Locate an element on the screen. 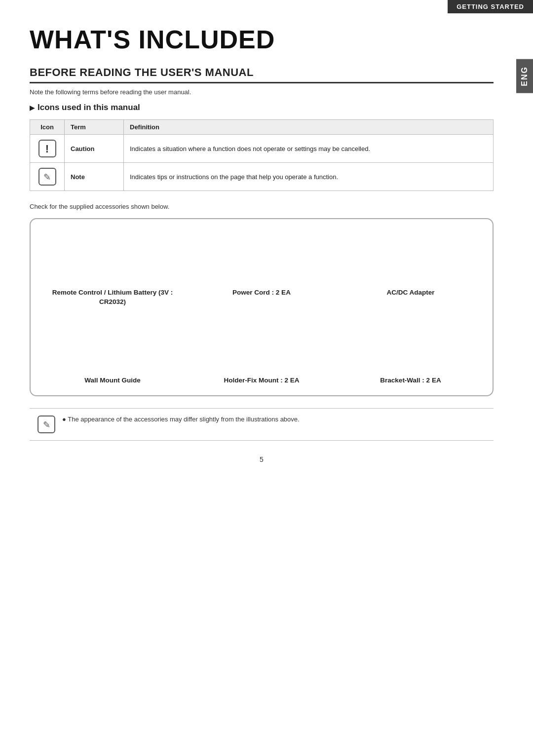  accessory-item-remote: Remote Control / Lithium Battery (3V : C… is located at coordinates (113, 270).